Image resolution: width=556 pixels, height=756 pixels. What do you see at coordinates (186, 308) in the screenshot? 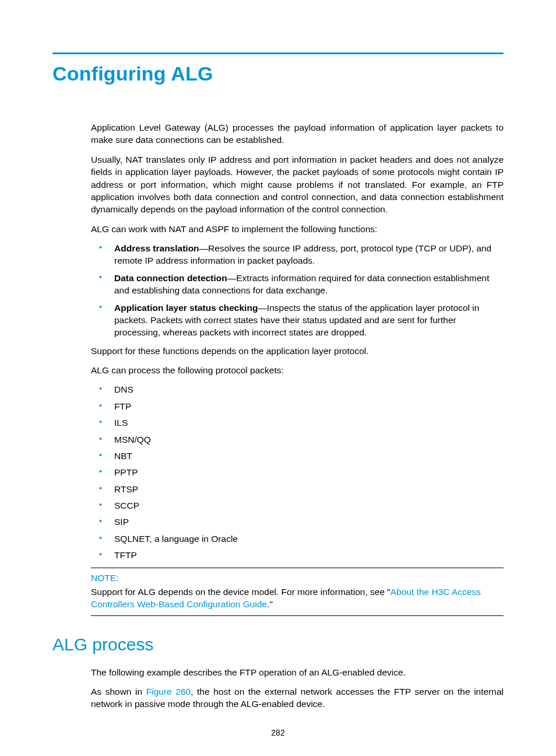
I see `term: Application layer status checking` at bounding box center [186, 308].